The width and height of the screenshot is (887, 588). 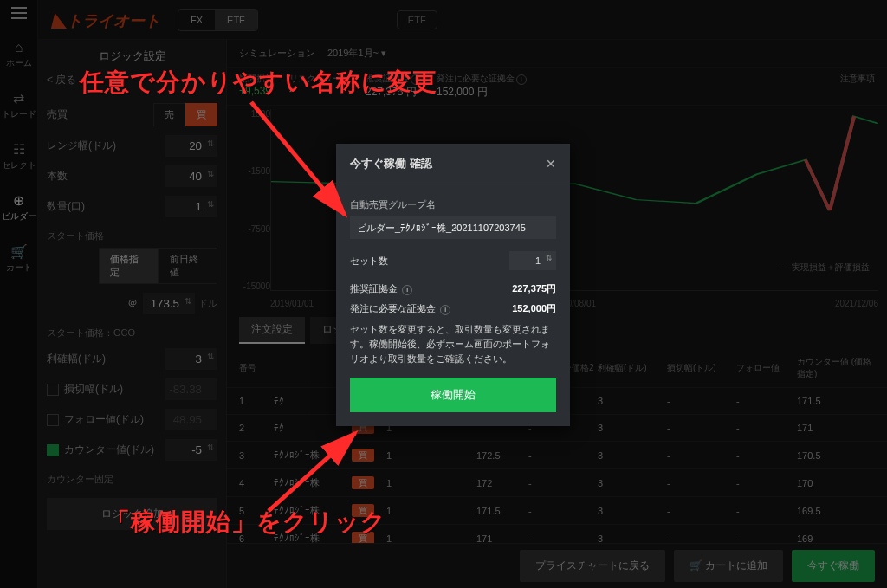 What do you see at coordinates (453, 344) in the screenshot?
I see `modal-note: セット数を変更すると、取引数量も変更されます。稼働開始後、必ずホーム画面のポート…` at bounding box center [453, 344].